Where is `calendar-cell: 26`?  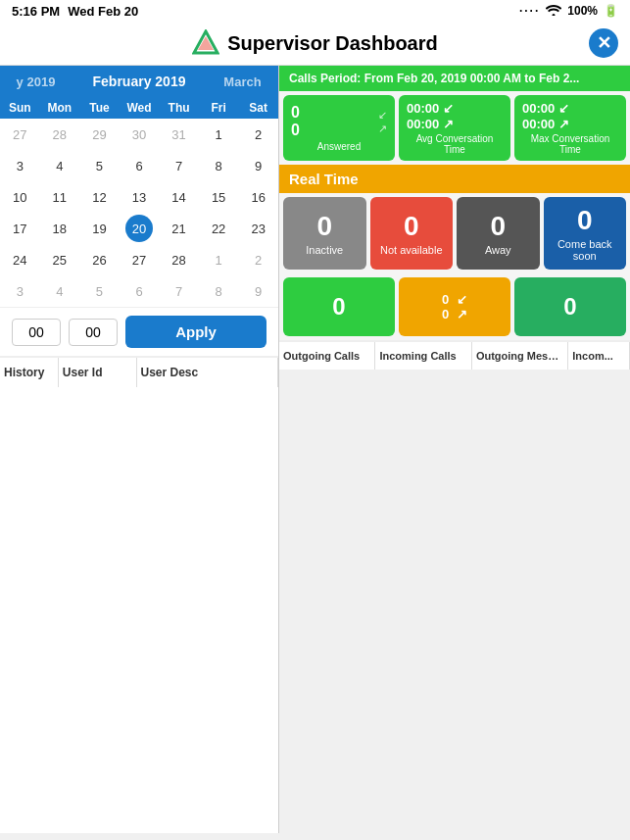
calendar-cell: 26 is located at coordinates (100, 260).